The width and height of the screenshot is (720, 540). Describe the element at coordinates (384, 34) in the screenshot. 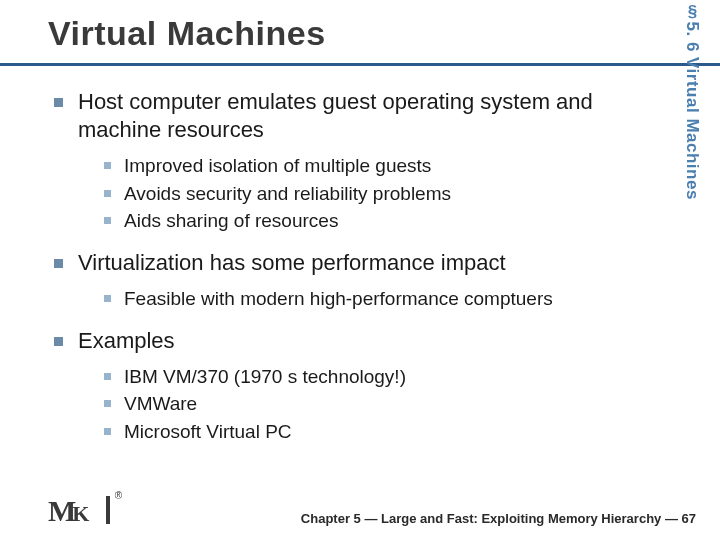

I see `slide-title: Virtual Machines` at that location.